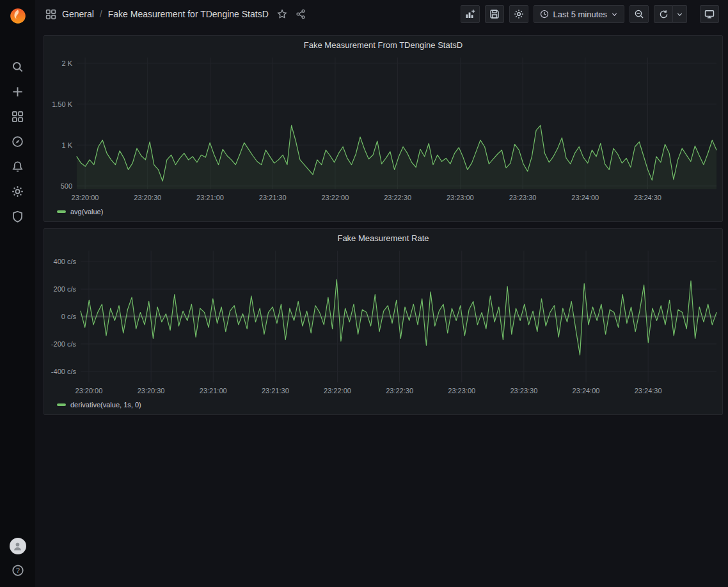 The width and height of the screenshot is (728, 587). Describe the element at coordinates (639, 14) in the screenshot. I see `zoom-out-icon` at that location.